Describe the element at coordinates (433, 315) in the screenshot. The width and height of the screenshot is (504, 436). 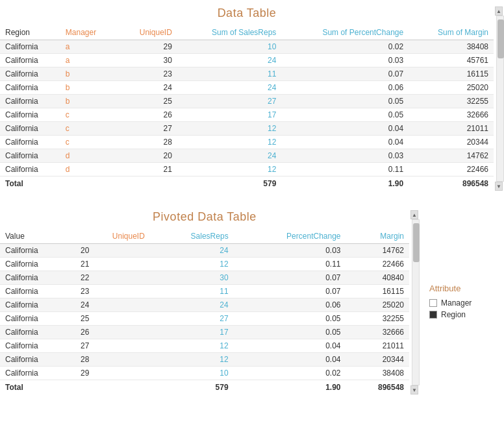
I see `legend-swatch-region` at that location.